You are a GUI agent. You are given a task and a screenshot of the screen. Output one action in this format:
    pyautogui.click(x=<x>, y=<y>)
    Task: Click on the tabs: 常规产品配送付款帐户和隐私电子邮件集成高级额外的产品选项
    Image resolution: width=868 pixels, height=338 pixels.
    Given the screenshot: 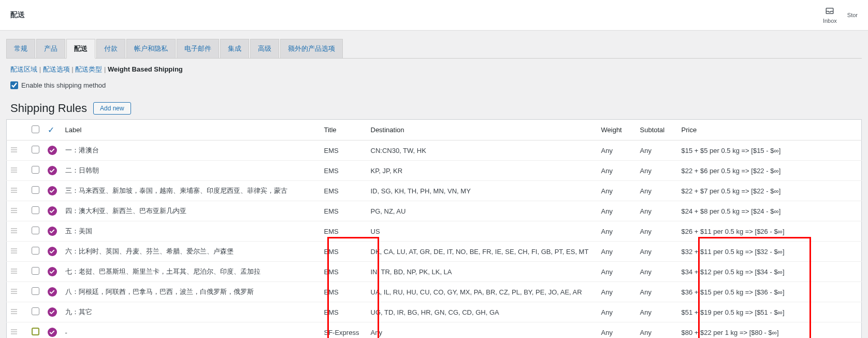 What is the action you would take?
    pyautogui.click(x=434, y=49)
    